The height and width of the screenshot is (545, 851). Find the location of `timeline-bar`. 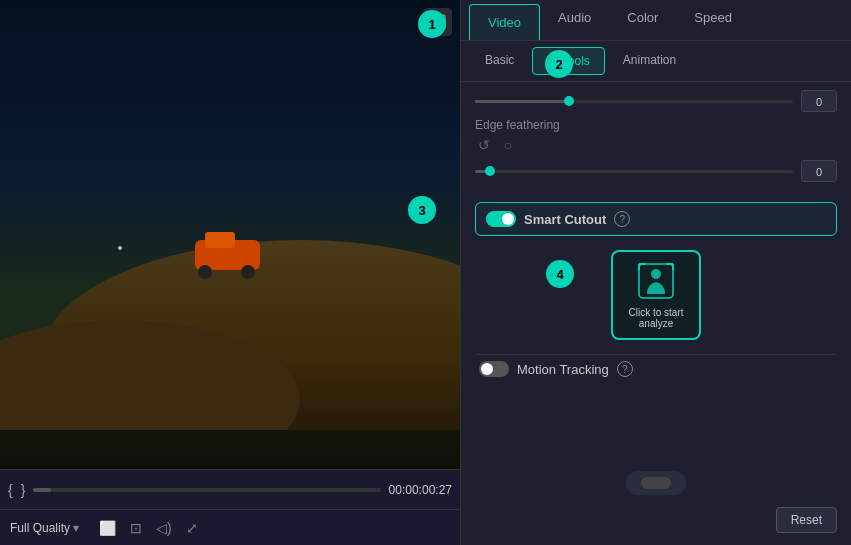

timeline-bar is located at coordinates (206, 490).